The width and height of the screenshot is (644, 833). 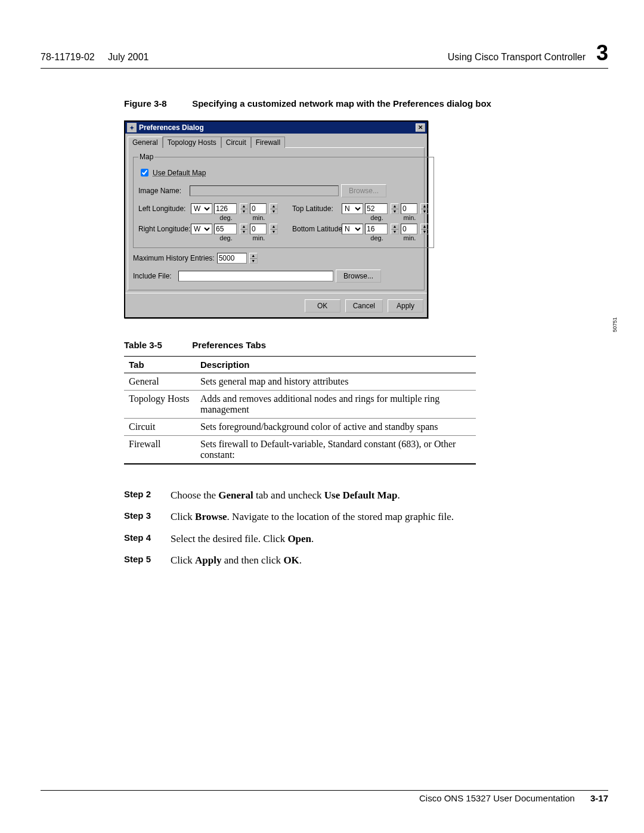 What do you see at coordinates (316, 229) in the screenshot?
I see `bottom-latitude-label: Bottom Latitude:` at bounding box center [316, 229].